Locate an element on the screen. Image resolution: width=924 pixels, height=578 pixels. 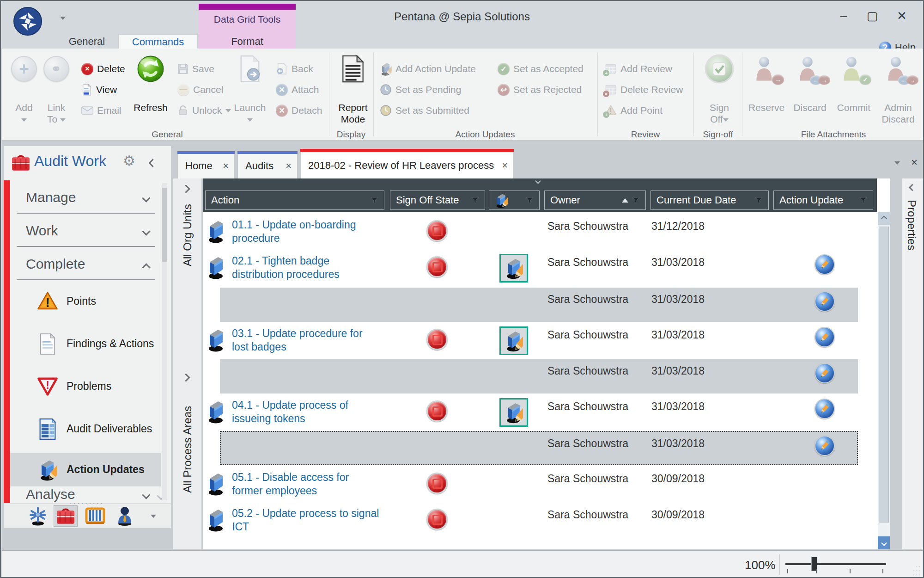
set-as-submitted-button: Set as Submitted is located at coordinates (425, 111).